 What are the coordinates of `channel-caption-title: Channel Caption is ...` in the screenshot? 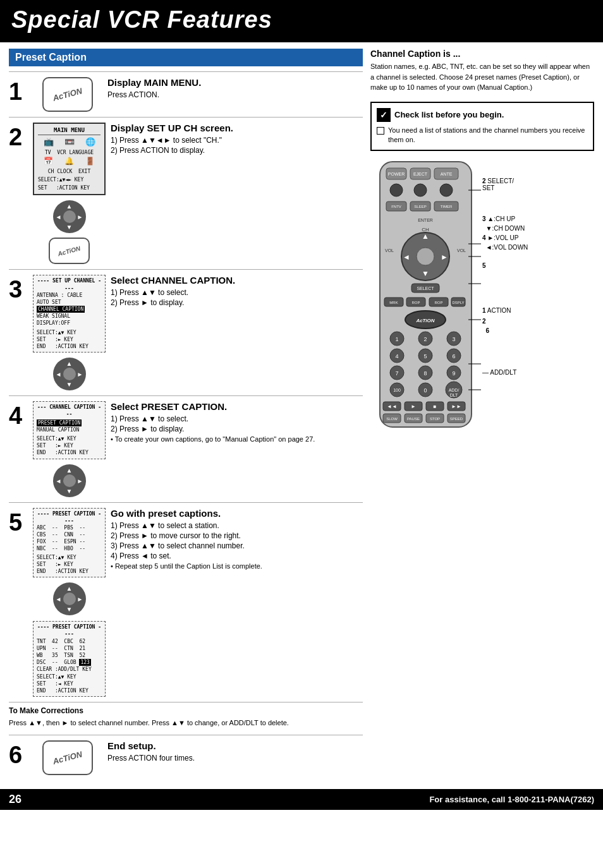 It's located at (482, 54).